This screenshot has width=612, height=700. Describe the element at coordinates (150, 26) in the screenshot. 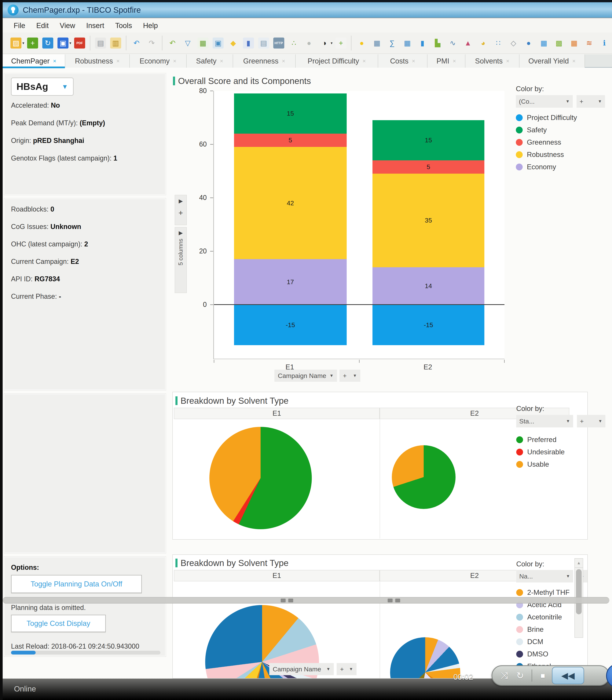

I see `menu-item-help: Help` at that location.